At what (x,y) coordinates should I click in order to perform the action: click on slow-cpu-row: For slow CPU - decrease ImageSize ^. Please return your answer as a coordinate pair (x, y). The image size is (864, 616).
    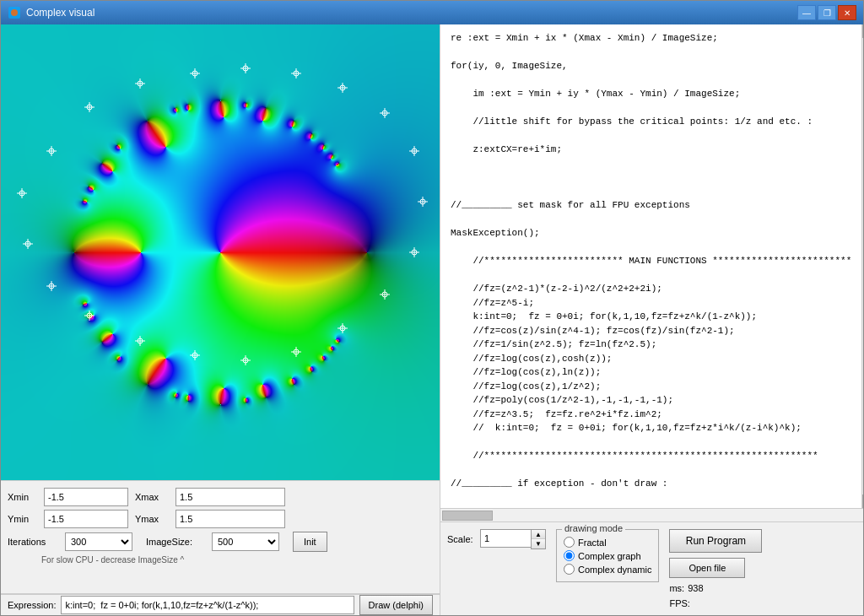
    Looking at the image, I should click on (220, 560).